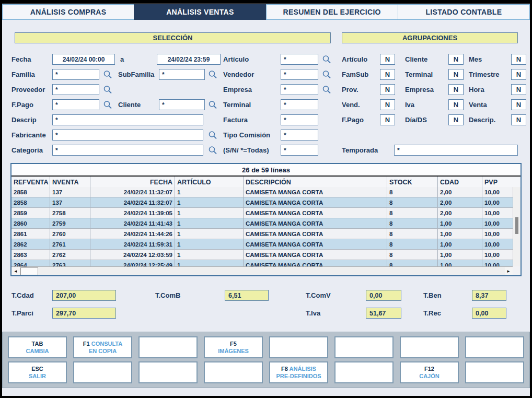 This screenshot has height=398, width=532. What do you see at coordinates (456, 150) in the screenshot?
I see `temporada-input: *` at bounding box center [456, 150].